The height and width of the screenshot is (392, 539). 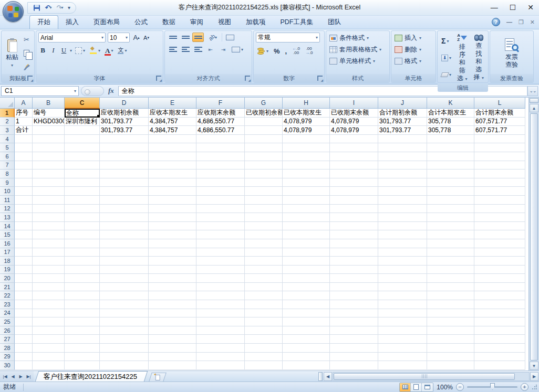 I want to click on cell-D9, so click(x=124, y=183).